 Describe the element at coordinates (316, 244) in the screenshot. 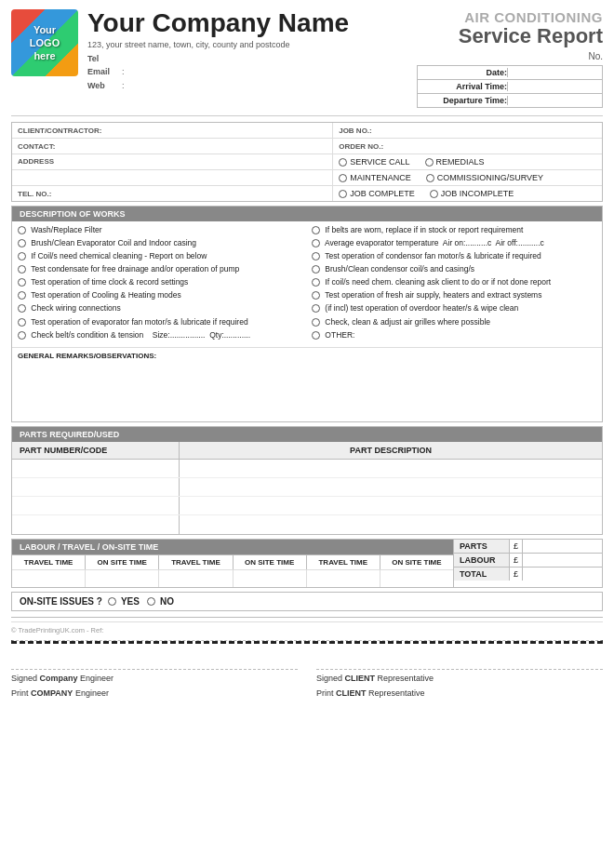

I see `check-radio-r1` at that location.